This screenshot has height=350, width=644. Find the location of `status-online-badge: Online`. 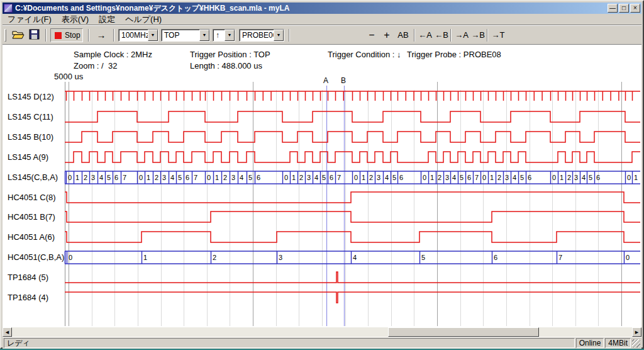

status-online-badge: Online is located at coordinates (590, 343).